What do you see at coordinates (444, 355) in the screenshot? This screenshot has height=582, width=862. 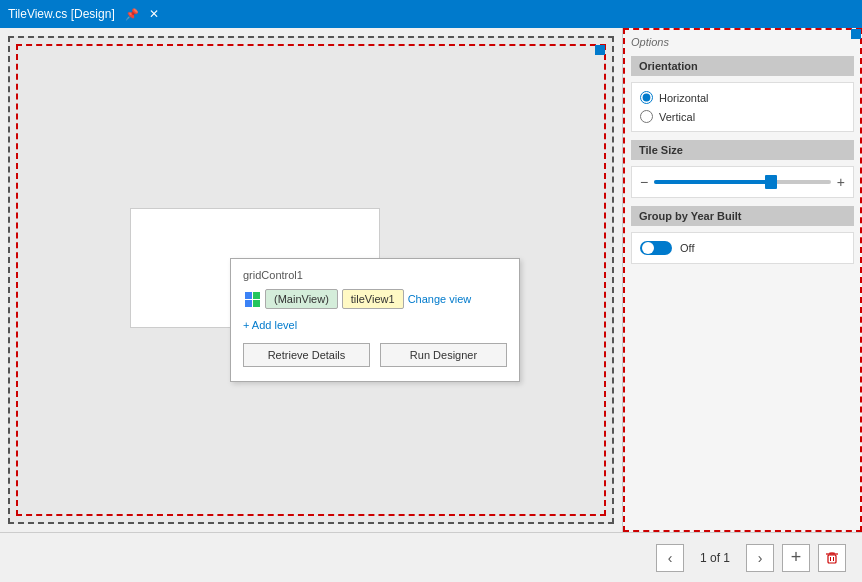 I see `run-designer-button: Run Designer` at bounding box center [444, 355].